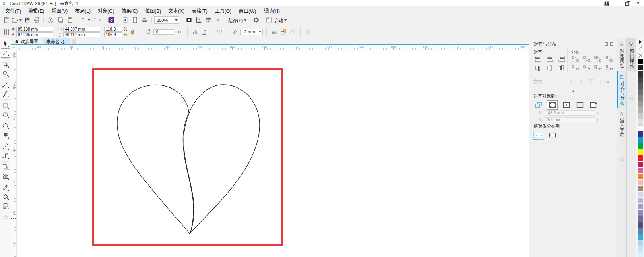  Describe the element at coordinates (539, 105) in the screenshot. I see `align-to-active-objects-button` at that location.